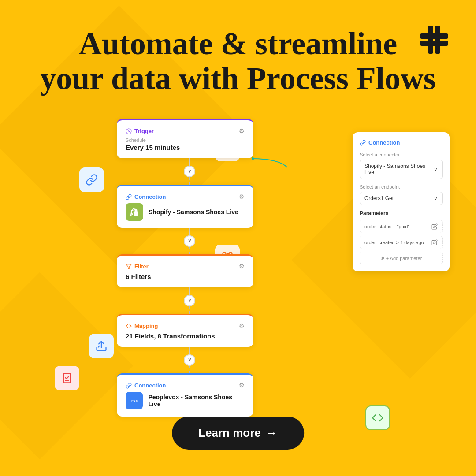 Image resolution: width=476 pixels, height=476 pixels. I want to click on endpoint-select: Orders1 Get ∨, so click(401, 198).